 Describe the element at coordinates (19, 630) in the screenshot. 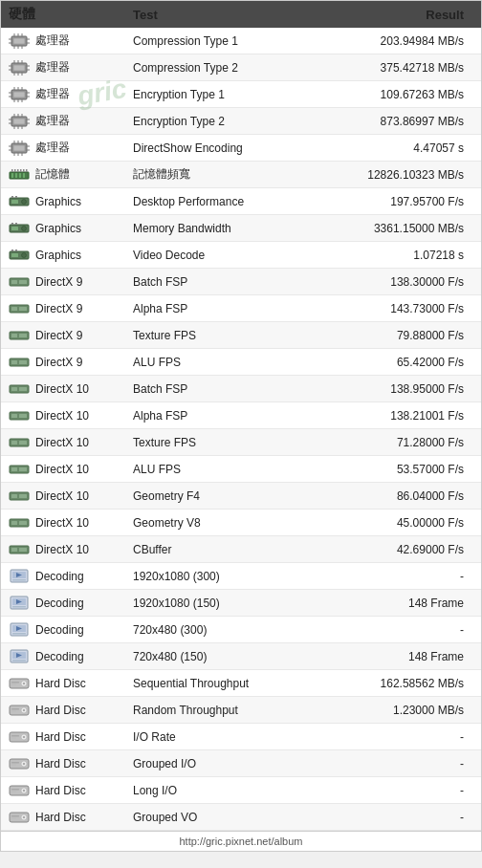

I see `hw-icon-decode` at that location.